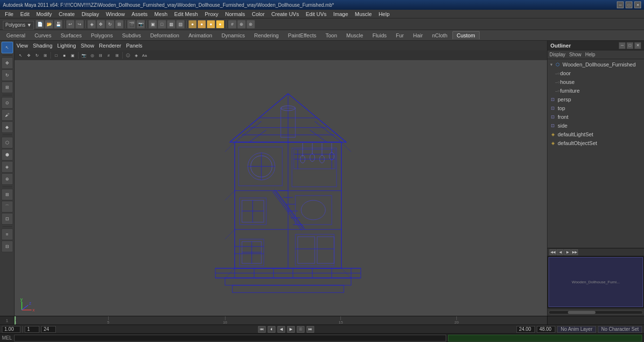  Describe the element at coordinates (80, 24) in the screenshot. I see `redo-icon: ↪` at that location.